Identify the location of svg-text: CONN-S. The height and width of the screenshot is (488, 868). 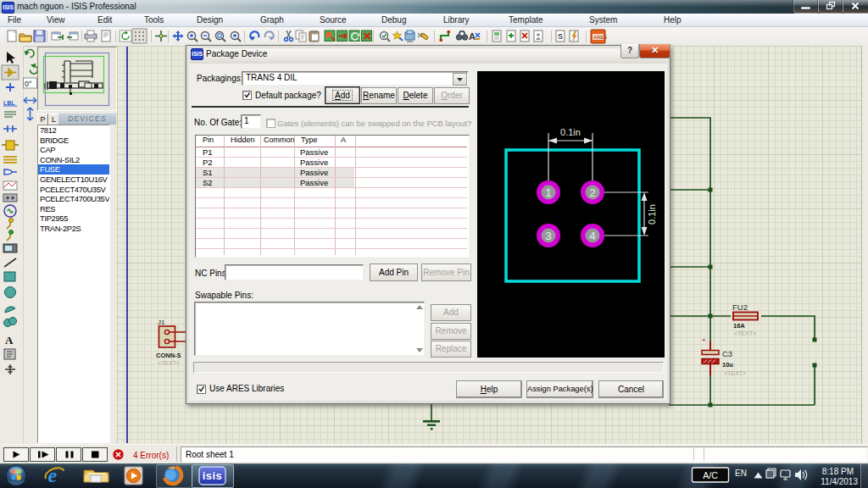
(169, 356).